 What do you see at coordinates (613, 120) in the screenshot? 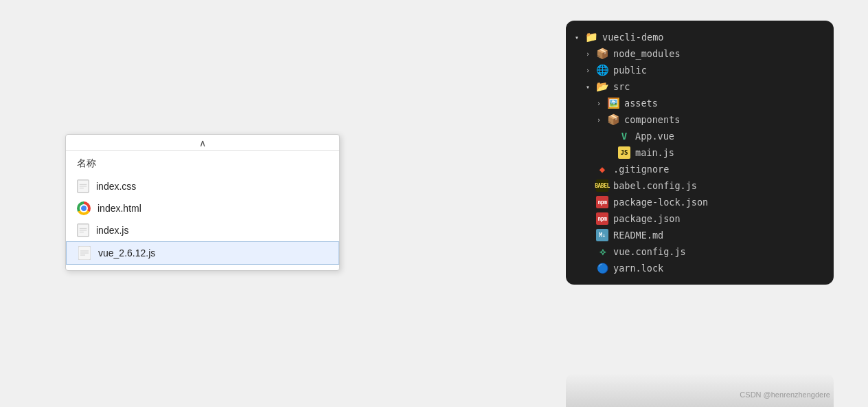
I see `folder-icon-components: 📦` at bounding box center [613, 120].